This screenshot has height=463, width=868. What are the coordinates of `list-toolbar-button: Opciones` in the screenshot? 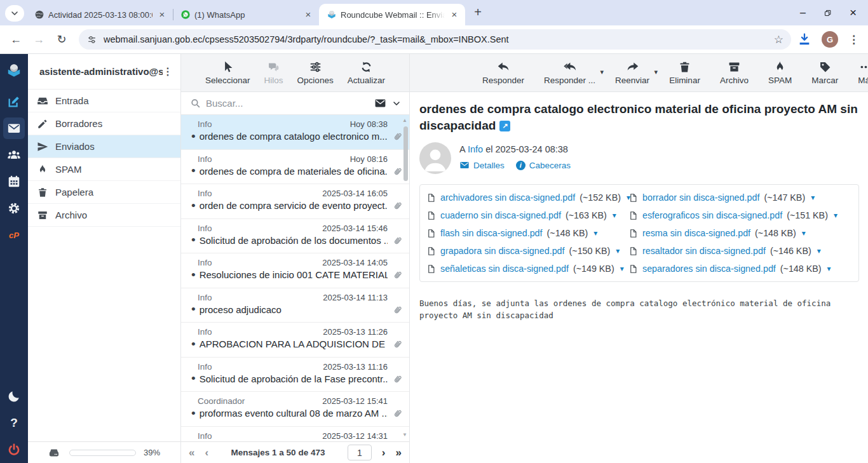 It's located at (315, 72).